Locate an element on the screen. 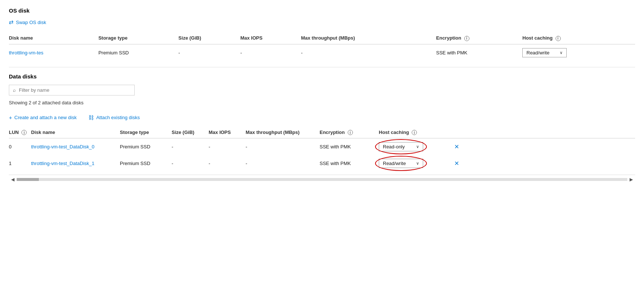  create-attach-new-disk-button: + Create and attach a new disk is located at coordinates (43, 118).